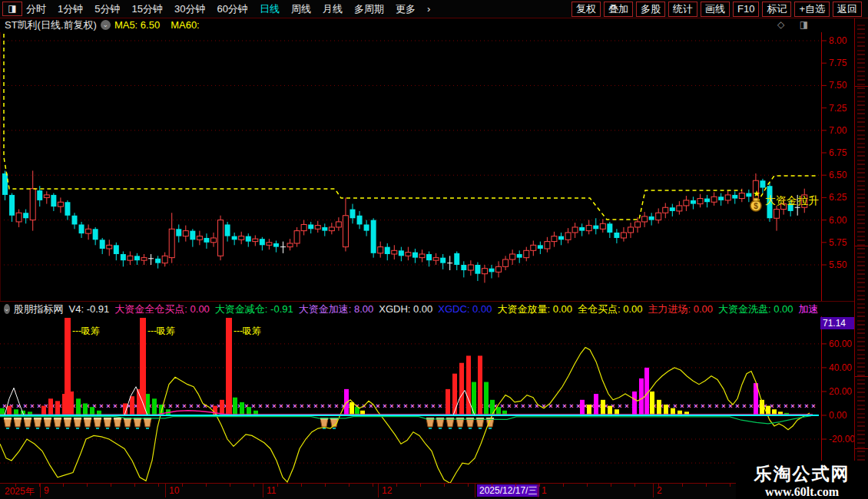 The image size is (868, 499). What do you see at coordinates (618, 9) in the screenshot?
I see `toolbar-button-叠加: 叠加` at bounding box center [618, 9].